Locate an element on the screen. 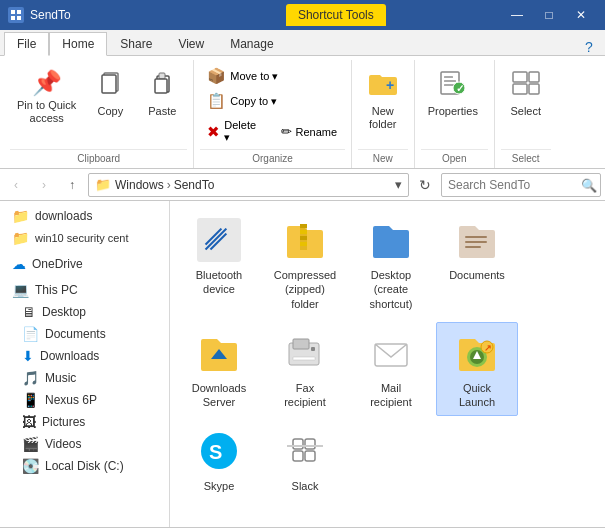 This screenshot has width=605, height=528. sidebar-item-nexus6p: 📱 Nexus 6P is located at coordinates (84, 400).